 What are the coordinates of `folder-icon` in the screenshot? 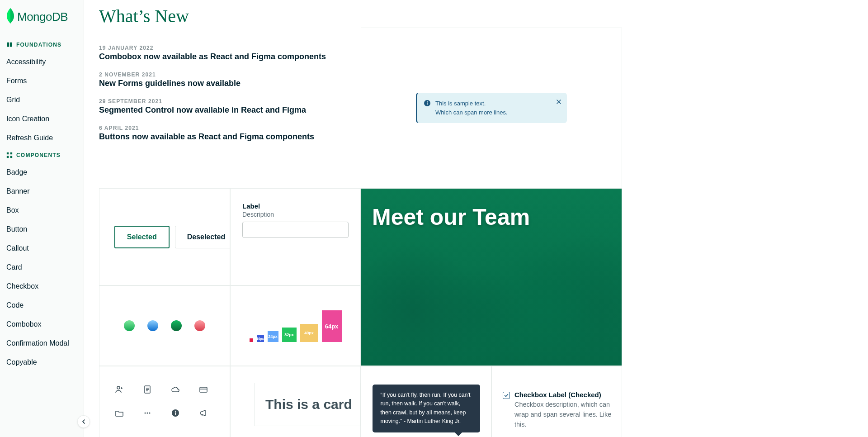 It's located at (119, 413).